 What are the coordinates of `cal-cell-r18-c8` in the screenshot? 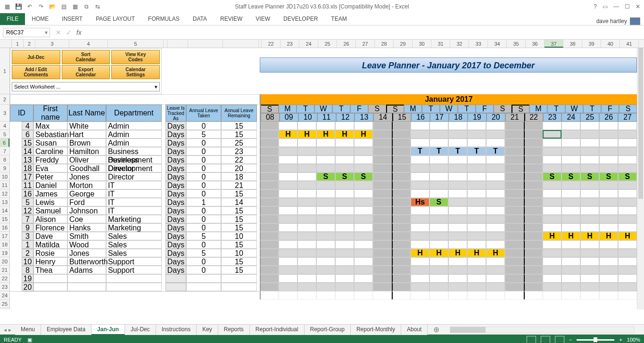 It's located at (420, 278).